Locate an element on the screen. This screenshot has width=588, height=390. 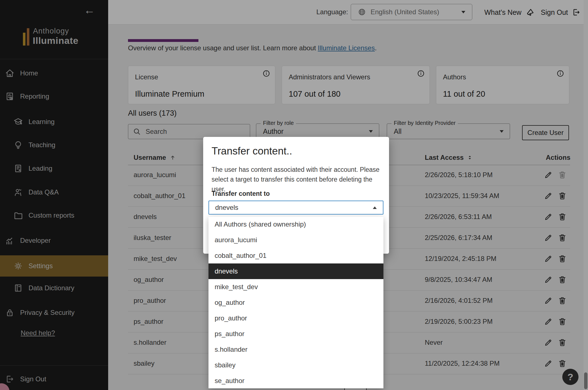
dropdown-option-label: og_author is located at coordinates (230, 303).